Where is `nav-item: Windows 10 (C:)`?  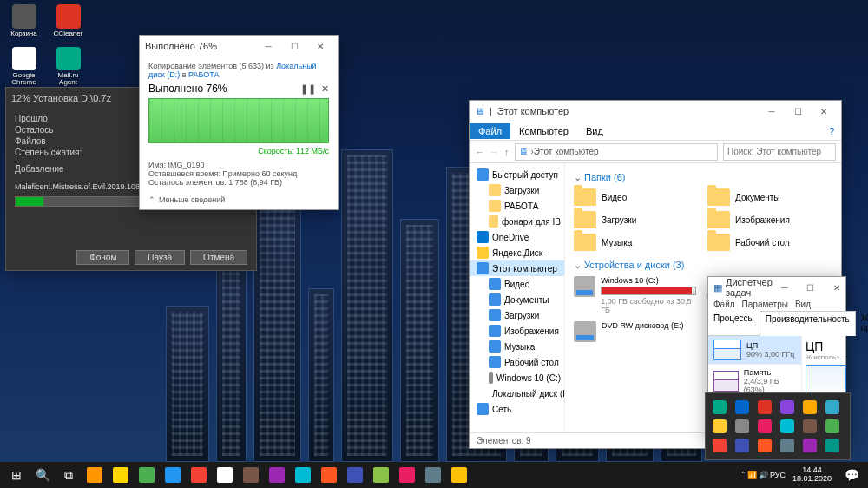 nav-item: Windows 10 (C:) is located at coordinates (517, 378).